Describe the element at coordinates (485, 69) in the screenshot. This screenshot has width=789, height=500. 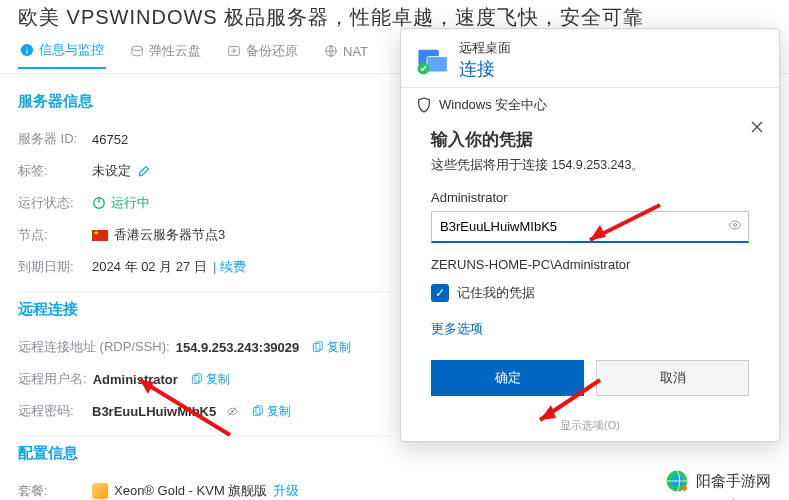
I see `rdp-title2: 连接` at that location.